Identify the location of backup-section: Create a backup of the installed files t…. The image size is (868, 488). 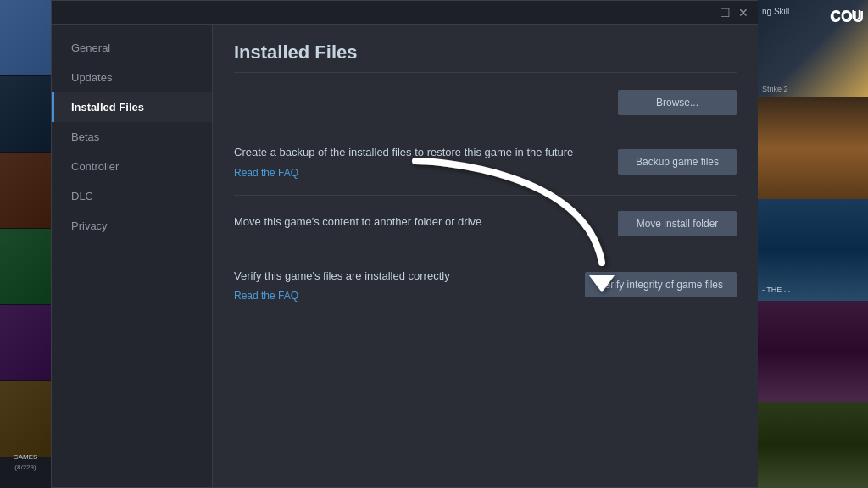
(485, 163).